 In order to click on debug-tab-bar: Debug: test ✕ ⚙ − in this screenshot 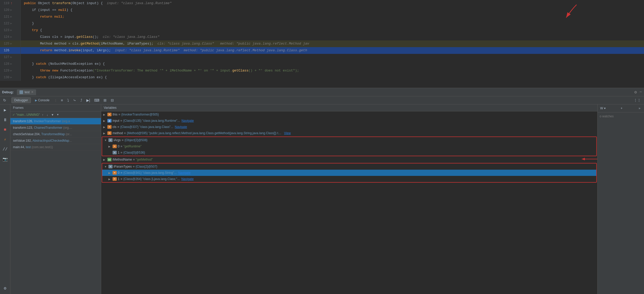, I will do `click(322, 92)`.